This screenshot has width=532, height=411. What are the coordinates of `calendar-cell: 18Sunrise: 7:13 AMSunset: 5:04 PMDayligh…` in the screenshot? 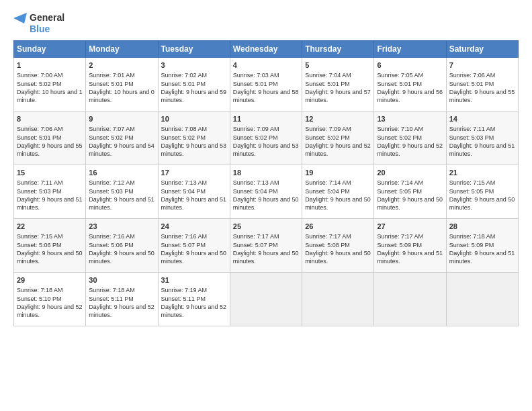 It's located at (266, 191).